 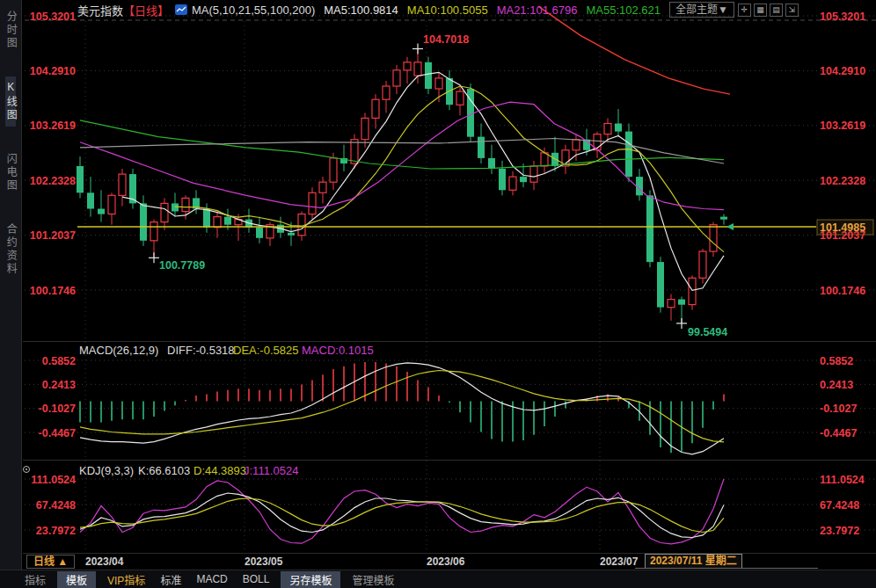 I want to click on toolbar-item-5: BOLL, so click(x=257, y=579).